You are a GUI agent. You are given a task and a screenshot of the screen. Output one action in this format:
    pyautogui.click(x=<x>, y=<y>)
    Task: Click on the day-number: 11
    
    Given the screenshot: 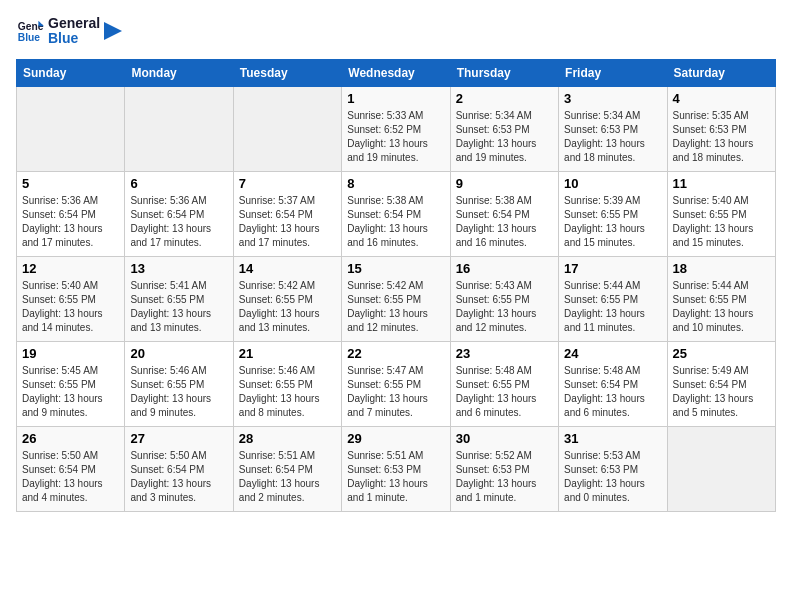 What is the action you would take?
    pyautogui.click(x=722, y=184)
    